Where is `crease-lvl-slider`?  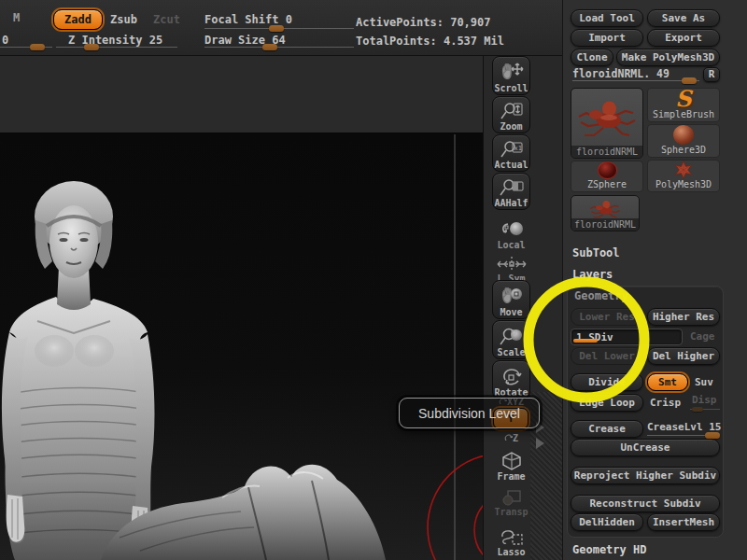 crease-lvl-slider is located at coordinates (684, 435).